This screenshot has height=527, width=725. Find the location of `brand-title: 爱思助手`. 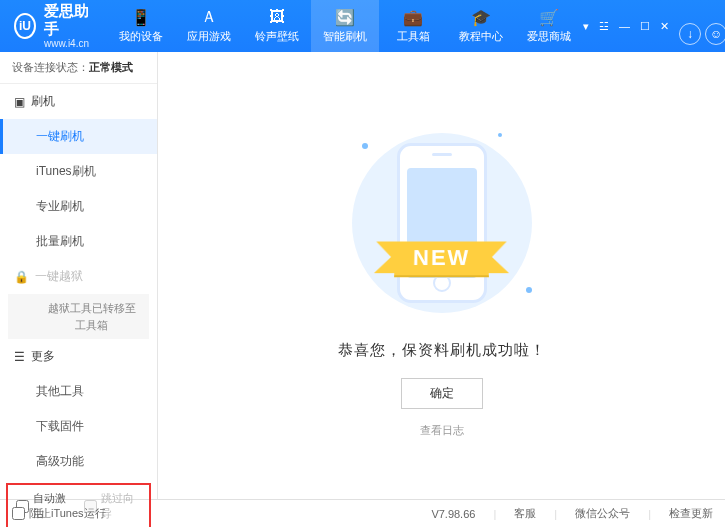

brand-title: 爱思助手 is located at coordinates (68, 20).